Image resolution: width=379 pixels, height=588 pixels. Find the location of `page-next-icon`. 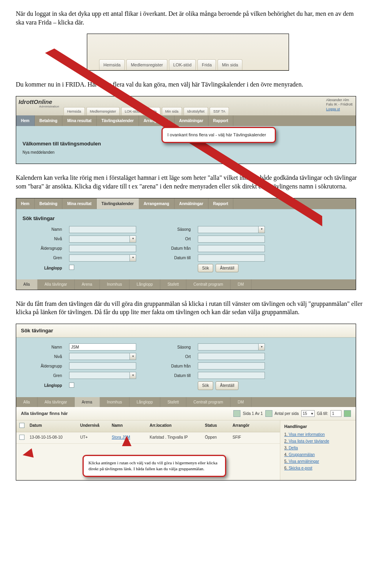

page-next-icon is located at coordinates (269, 413).